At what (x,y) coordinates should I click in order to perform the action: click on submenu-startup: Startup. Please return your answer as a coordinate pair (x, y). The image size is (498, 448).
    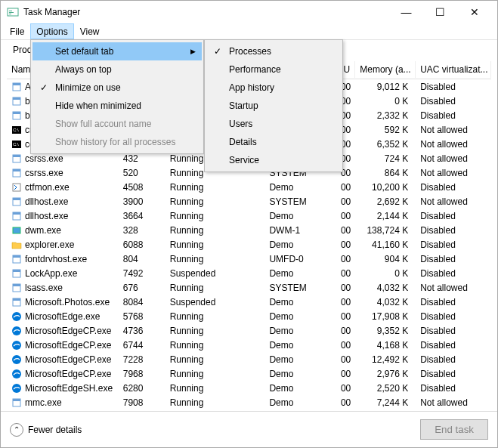
    Looking at the image, I should click on (274, 106).